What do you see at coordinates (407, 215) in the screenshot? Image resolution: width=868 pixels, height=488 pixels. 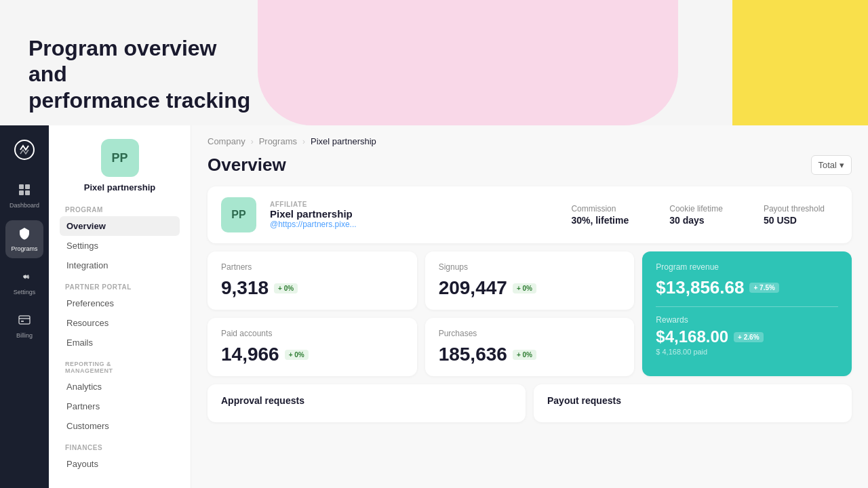 I see `affiliate-info: AFFILIATE Pixel partnership @https://par…` at bounding box center [407, 215].